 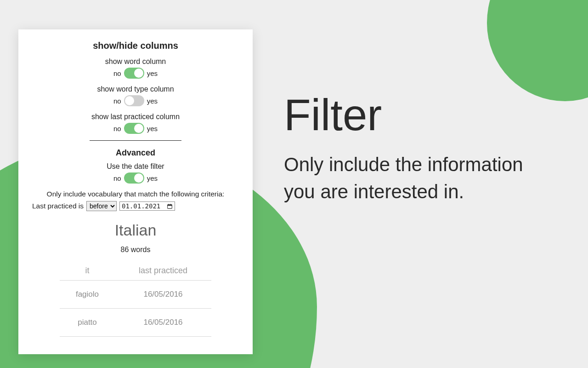 What do you see at coordinates (141, 206) in the screenshot?
I see `date-input-value: 01.01.2021` at bounding box center [141, 206].